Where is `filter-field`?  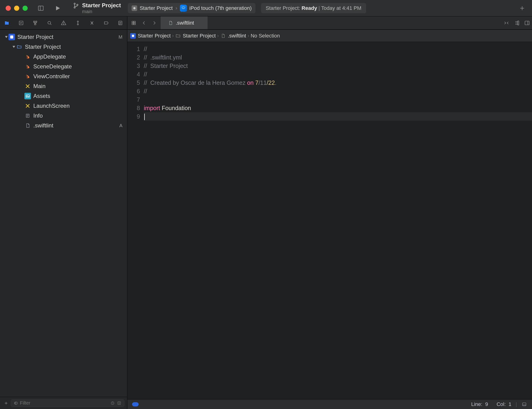 filter-field is located at coordinates (67, 403).